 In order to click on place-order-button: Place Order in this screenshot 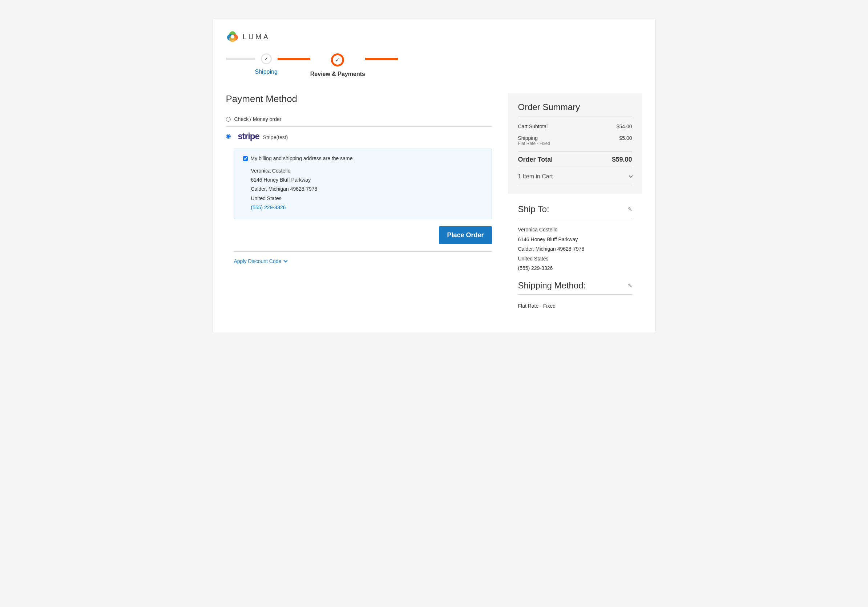, I will do `click(465, 235)`.